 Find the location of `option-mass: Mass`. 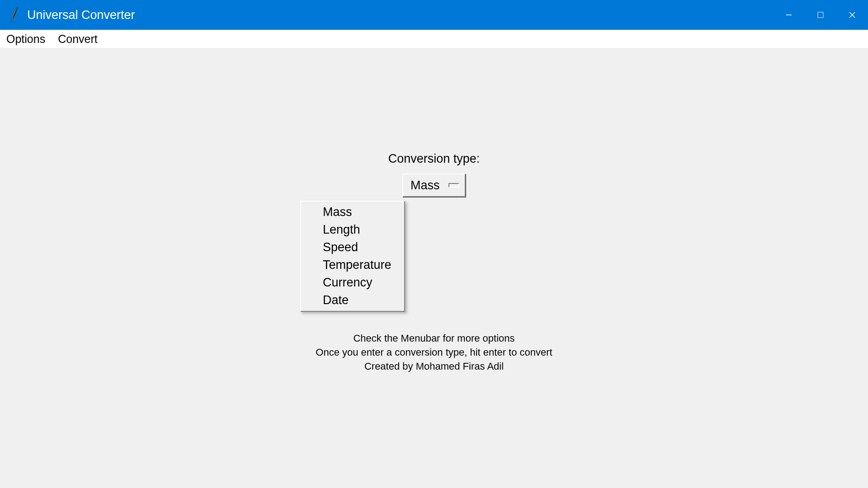

option-mass: Mass is located at coordinates (353, 212).